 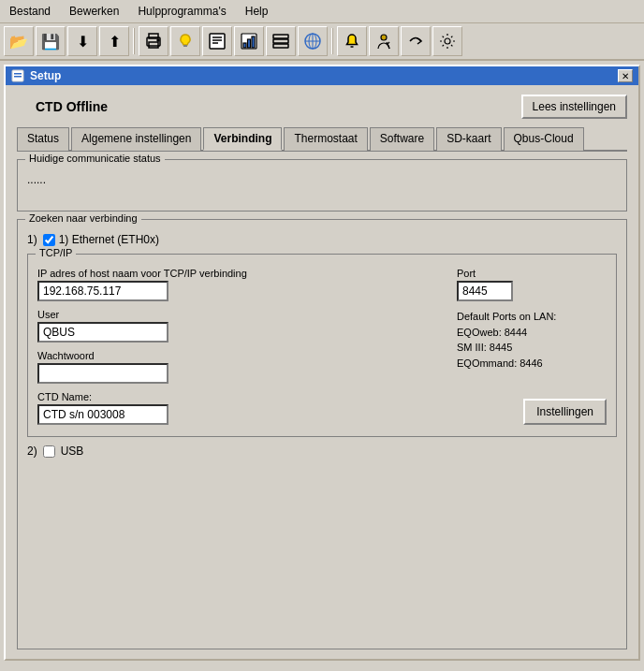 I want to click on usb-checkbox, so click(x=49, y=451).